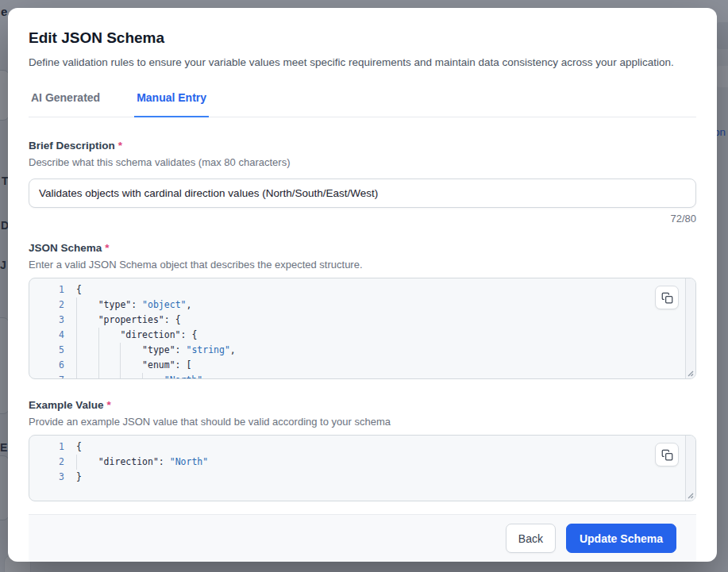  I want to click on brief-description-input, so click(362, 194).